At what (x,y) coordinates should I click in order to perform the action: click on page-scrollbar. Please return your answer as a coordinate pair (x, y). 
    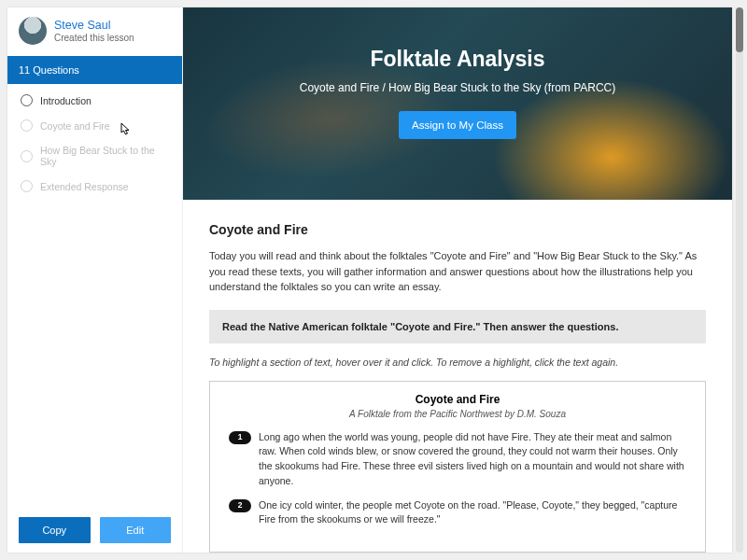
    Looking at the image, I should click on (740, 280).